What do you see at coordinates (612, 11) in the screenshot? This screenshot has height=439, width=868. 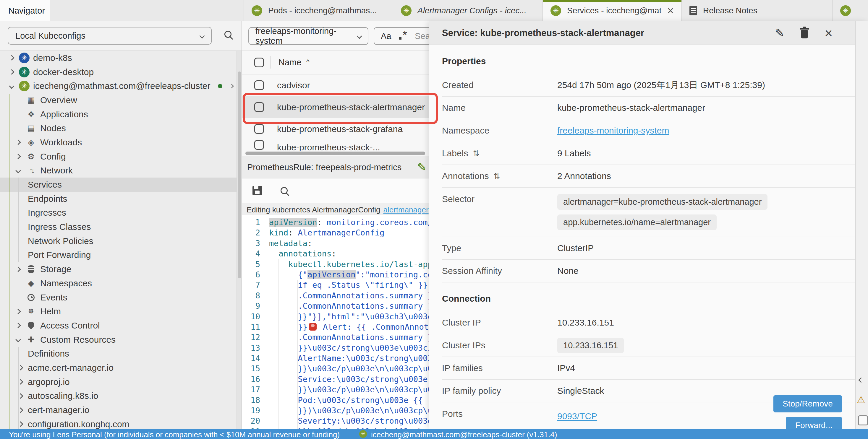 I see `tab-services-icecheng-math: ✳Services - icecheng@math...×` at bounding box center [612, 11].